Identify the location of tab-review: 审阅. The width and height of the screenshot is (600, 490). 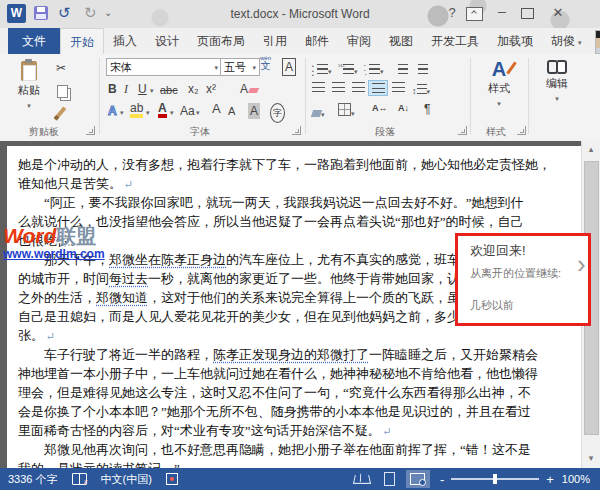
(359, 41).